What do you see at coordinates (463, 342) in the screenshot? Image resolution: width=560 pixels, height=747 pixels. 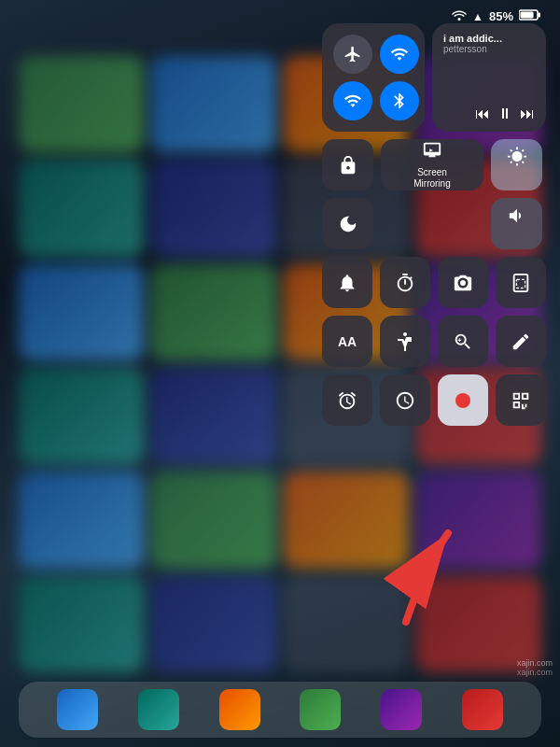 I see `magnifier-button` at bounding box center [463, 342].